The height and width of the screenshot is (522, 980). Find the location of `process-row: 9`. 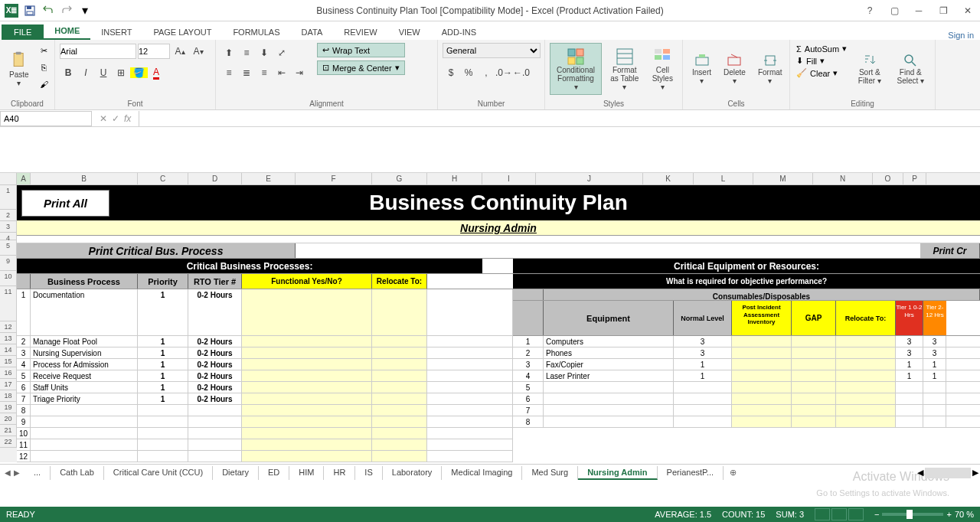

process-row: 9 is located at coordinates (265, 422).